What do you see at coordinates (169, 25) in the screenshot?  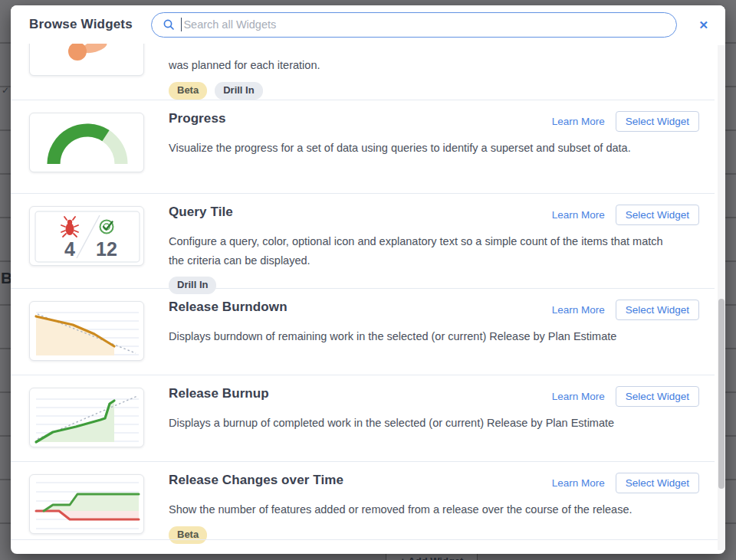 I see `search-icon` at bounding box center [169, 25].